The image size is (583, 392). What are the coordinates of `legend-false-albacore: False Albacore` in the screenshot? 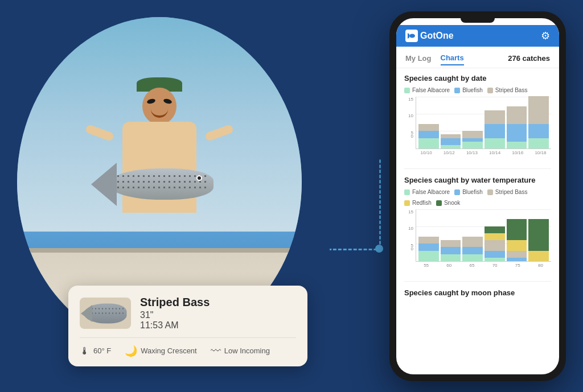 It's located at (427, 90).